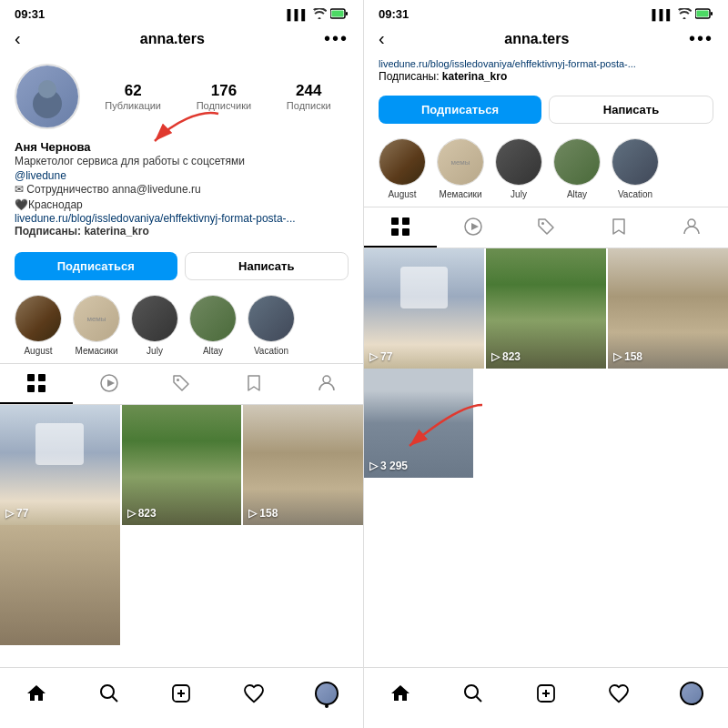 This screenshot has height=728, width=728. Describe the element at coordinates (327, 693) in the screenshot. I see `nav-profile` at that location.